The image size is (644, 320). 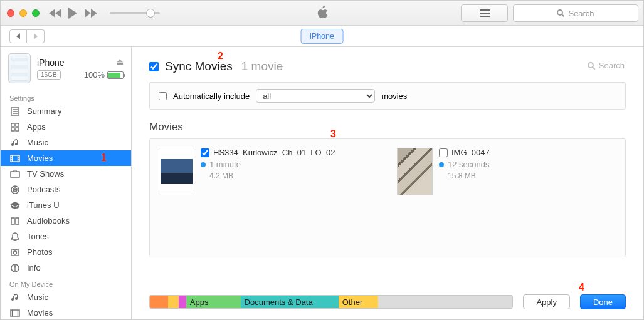 I want to click on movies-header: Movies, so click(x=388, y=127).